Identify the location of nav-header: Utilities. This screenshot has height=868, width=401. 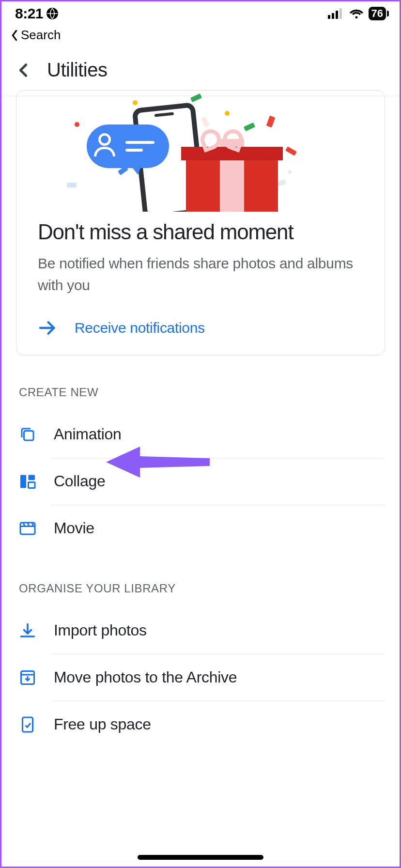
(200, 72).